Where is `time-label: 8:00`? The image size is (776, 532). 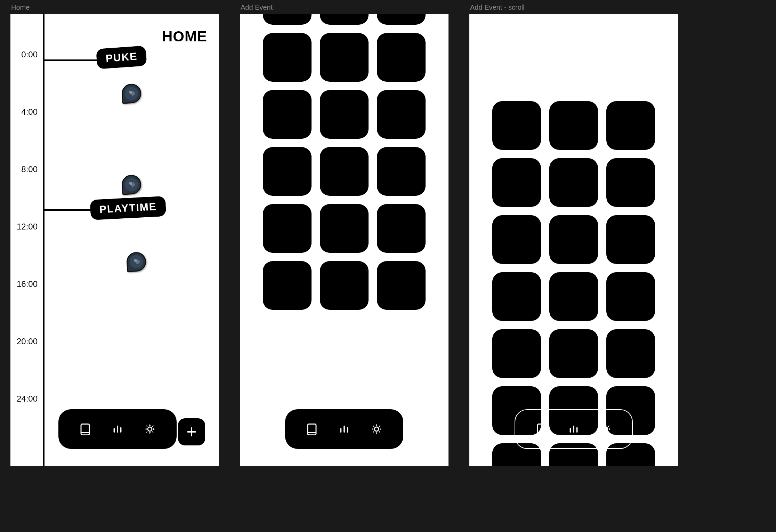 time-label: 8:00 is located at coordinates (29, 169).